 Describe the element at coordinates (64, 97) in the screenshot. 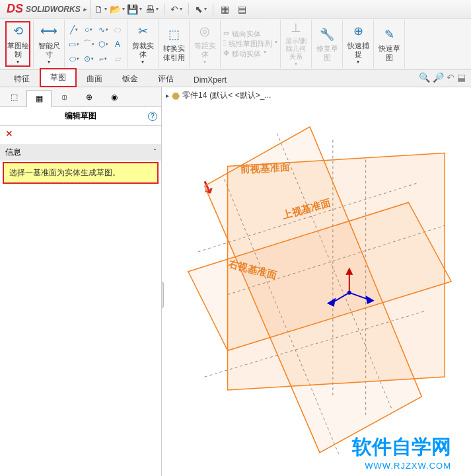

I see `config-mgr-tab: ⎅` at that location.